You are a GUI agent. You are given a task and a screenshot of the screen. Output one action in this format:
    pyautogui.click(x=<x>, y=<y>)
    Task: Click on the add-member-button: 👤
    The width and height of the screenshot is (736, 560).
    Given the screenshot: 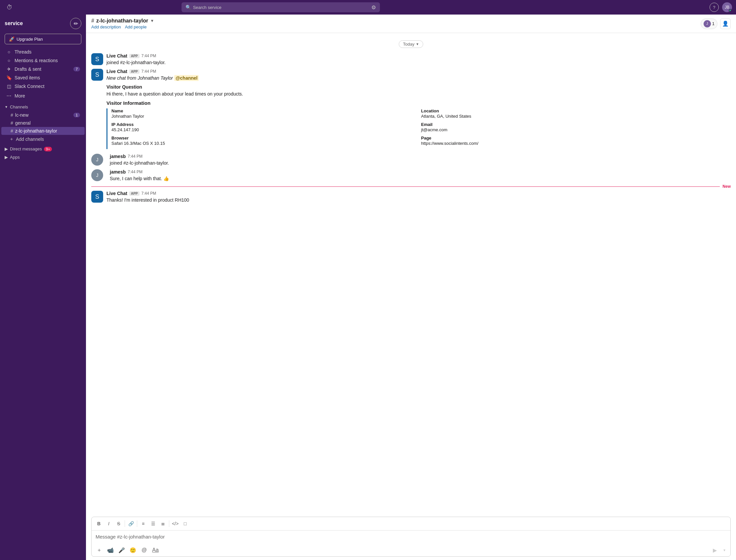 What is the action you would take?
    pyautogui.click(x=725, y=24)
    